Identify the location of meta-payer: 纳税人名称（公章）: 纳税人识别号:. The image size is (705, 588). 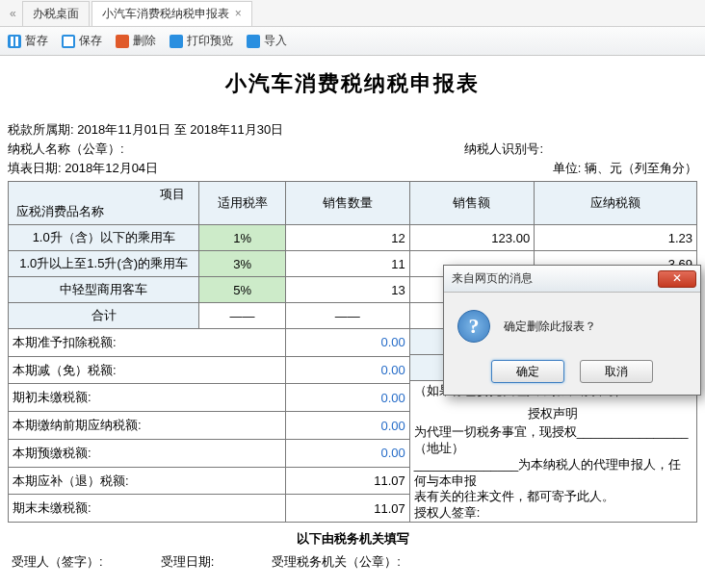
(352, 149).